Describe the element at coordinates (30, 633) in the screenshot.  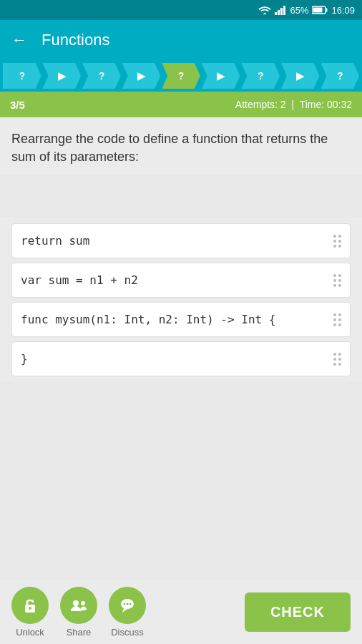
I see `unlock-label: Unlock` at that location.